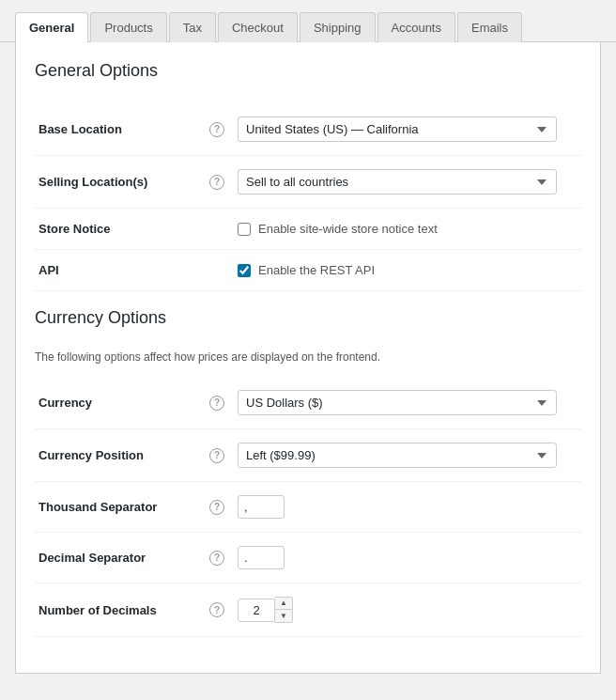 The width and height of the screenshot is (616, 700). Describe the element at coordinates (308, 229) in the screenshot. I see `table-row: Store Notice Enable site-wide store noti…` at that location.